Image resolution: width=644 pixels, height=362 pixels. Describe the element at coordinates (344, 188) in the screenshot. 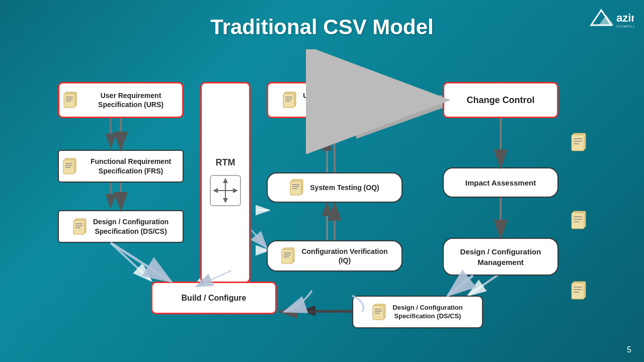

I see `oq-label: System Testing (OQ)` at that location.